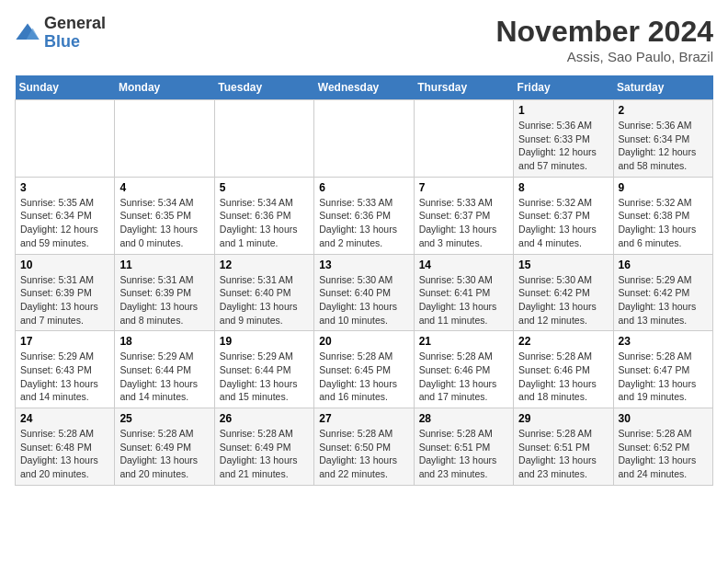 This screenshot has height=563, width=728. What do you see at coordinates (265, 300) in the screenshot?
I see `day-info: Sunrise: 5:31 AM Sunset: 6:40 PM Dayligh…` at bounding box center [265, 300].